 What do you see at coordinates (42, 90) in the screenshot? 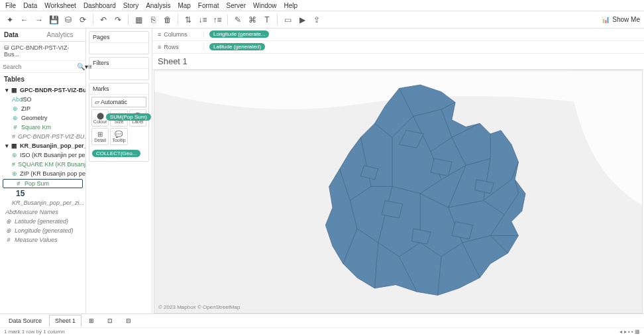
I see `table-1: ▾▦GPC-BNDR-PST-VIZ-Busa...` at bounding box center [42, 90].